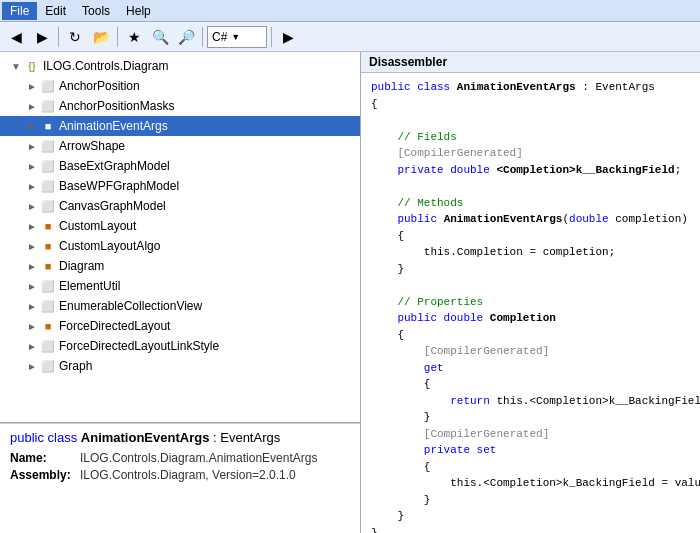 Image resolution: width=700 pixels, height=533 pixels. Describe the element at coordinates (76, 366) in the screenshot. I see `item-label: Graph` at that location.